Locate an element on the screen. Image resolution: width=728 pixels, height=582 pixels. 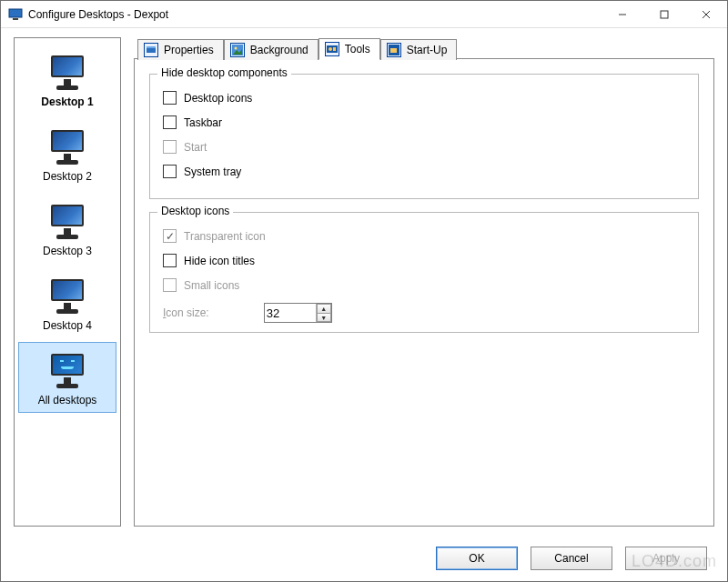
cancel-button: Cancel is located at coordinates (571, 558).